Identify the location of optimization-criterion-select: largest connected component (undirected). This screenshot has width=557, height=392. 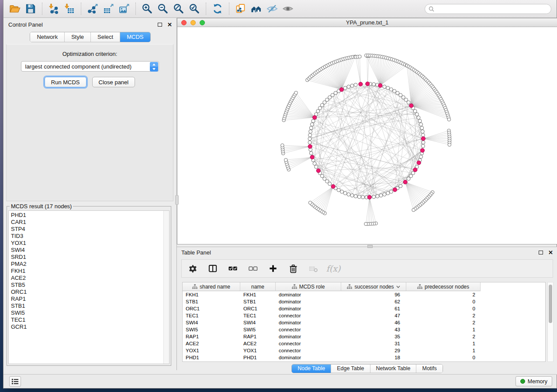
(90, 66).